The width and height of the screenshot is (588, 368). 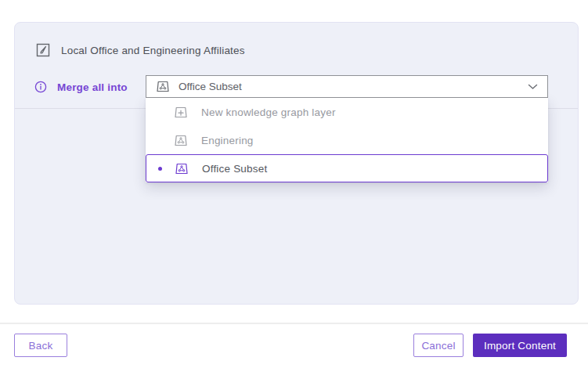 I want to click on merge-target-select: Office Subset, so click(x=347, y=86).